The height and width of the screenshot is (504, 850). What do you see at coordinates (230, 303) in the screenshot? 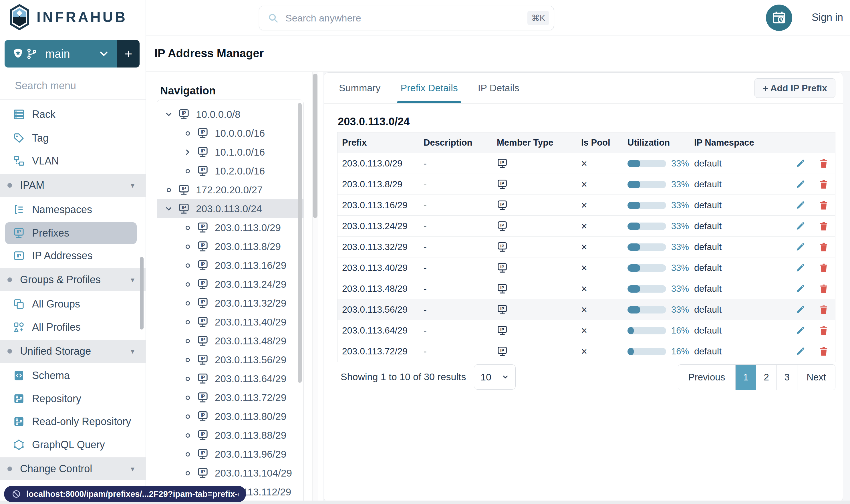
I see `tree-item: 203.0.113.32/29` at bounding box center [230, 303].